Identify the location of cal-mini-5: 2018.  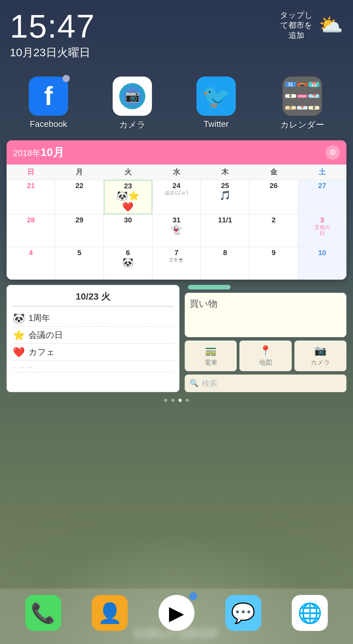
(303, 96).